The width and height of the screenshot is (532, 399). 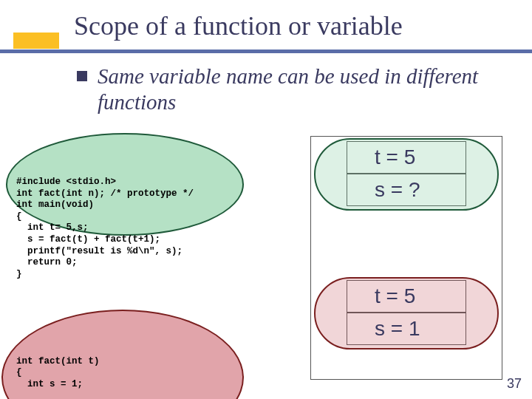 What do you see at coordinates (514, 384) in the screenshot?
I see `page-number: 37` at bounding box center [514, 384].